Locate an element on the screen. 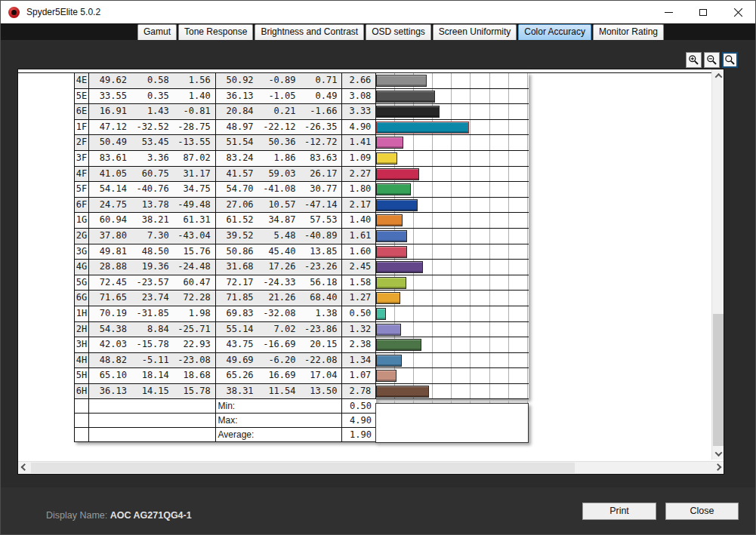  measured-b: 13.50 is located at coordinates (322, 392).